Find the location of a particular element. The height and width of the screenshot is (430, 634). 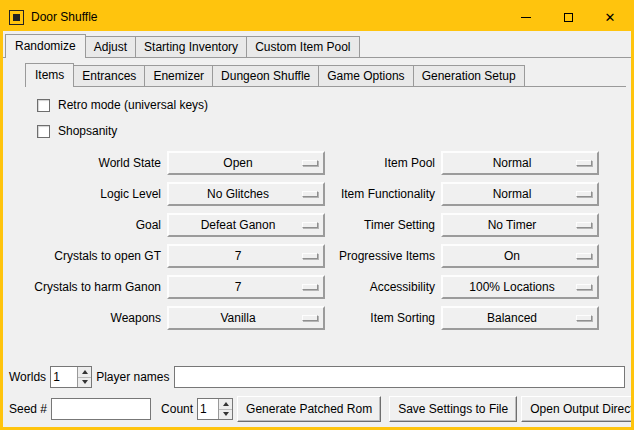

tab-items: Items is located at coordinates (50, 75).